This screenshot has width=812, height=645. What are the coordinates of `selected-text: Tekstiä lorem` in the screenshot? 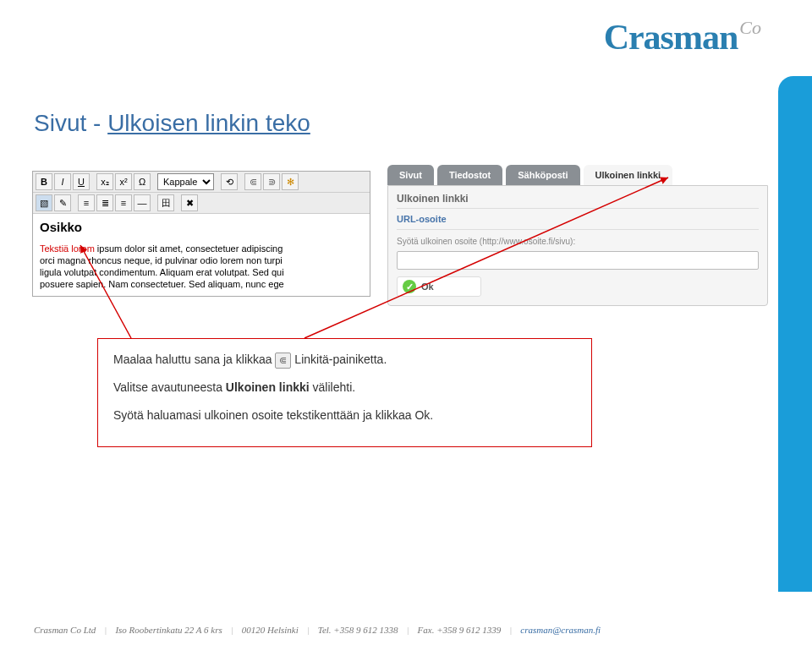 It's located at (68, 249).